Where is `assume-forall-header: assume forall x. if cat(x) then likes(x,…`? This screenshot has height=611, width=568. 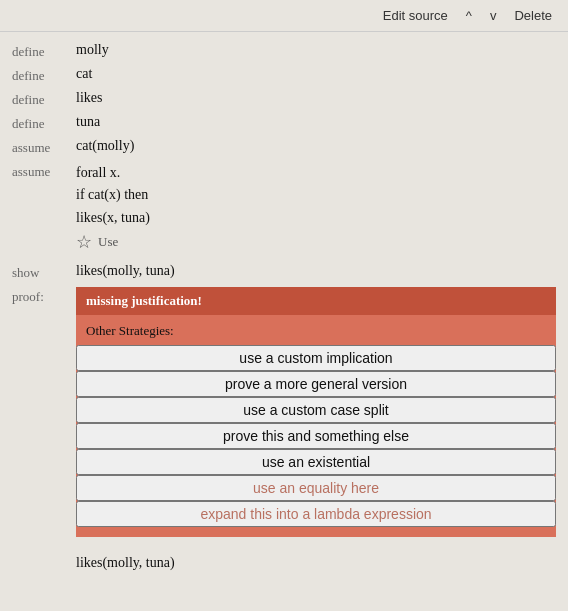 assume-forall-header: assume forall x. if cat(x) then likes(x,… is located at coordinates (284, 208).